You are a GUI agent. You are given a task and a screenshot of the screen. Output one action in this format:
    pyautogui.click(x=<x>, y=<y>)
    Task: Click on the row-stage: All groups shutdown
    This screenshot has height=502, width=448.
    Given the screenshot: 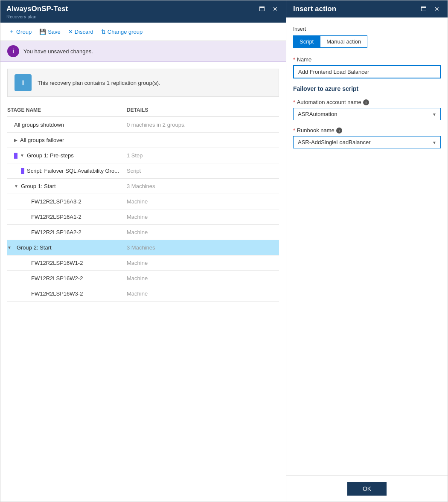 What is the action you would take?
    pyautogui.click(x=67, y=125)
    